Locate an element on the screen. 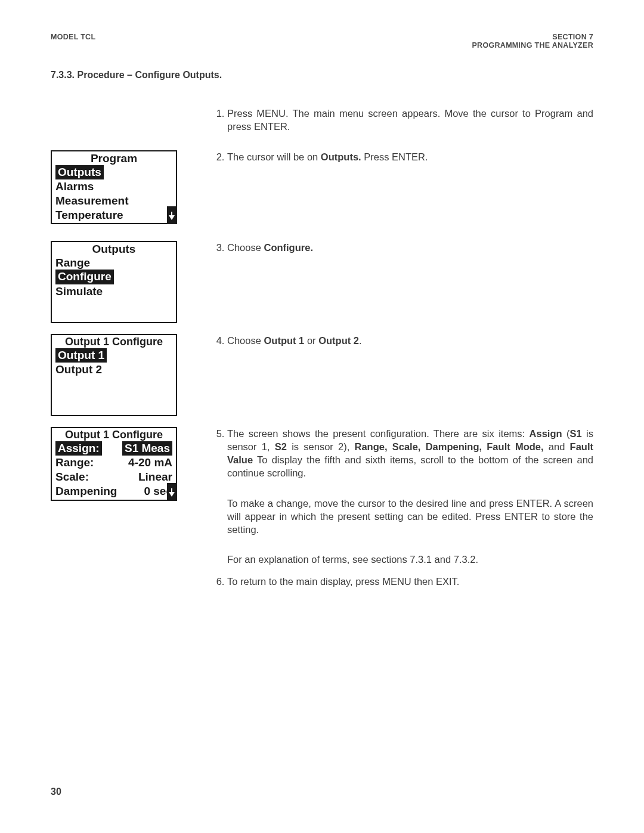  step-6-row: To return to the main display, press MEN… is located at coordinates (322, 581).